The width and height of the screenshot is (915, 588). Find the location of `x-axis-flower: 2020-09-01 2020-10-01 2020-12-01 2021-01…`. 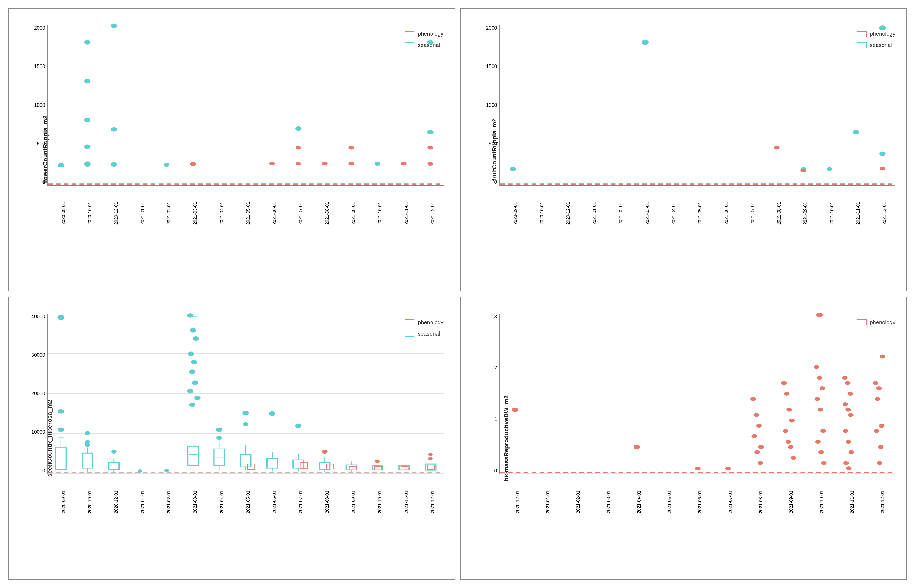

x-axis-flower: 2020-09-01 2020-10-01 2020-12-01 2021-01… is located at coordinates (246, 215).